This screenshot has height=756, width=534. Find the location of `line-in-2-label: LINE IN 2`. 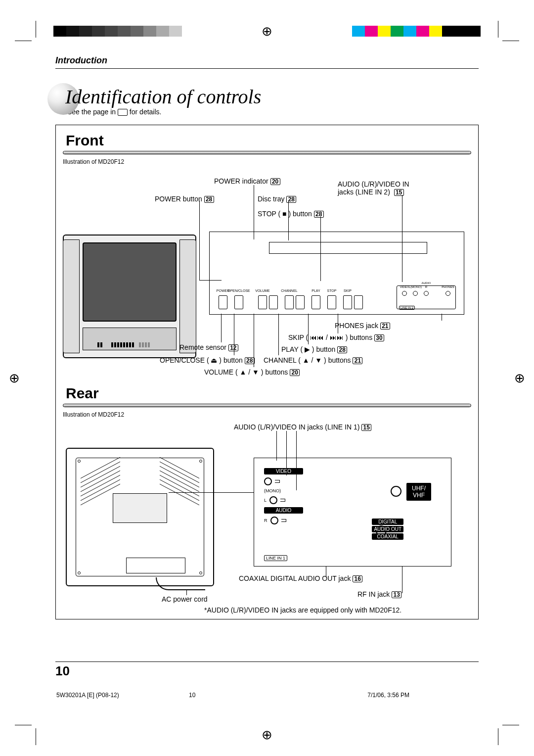

line-in-2-label: LINE IN 2 is located at coordinates (407, 308).